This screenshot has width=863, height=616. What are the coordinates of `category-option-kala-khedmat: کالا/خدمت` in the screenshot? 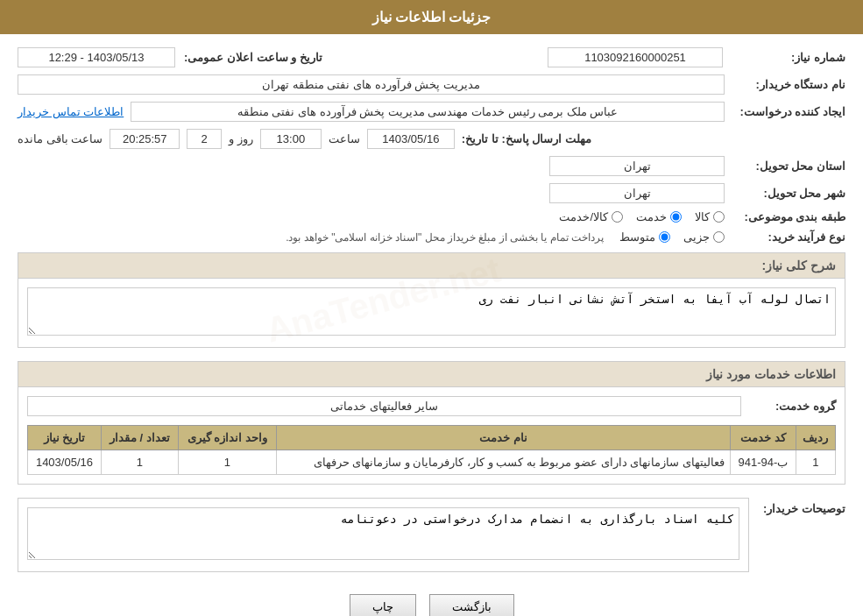 It's located at (591, 217).